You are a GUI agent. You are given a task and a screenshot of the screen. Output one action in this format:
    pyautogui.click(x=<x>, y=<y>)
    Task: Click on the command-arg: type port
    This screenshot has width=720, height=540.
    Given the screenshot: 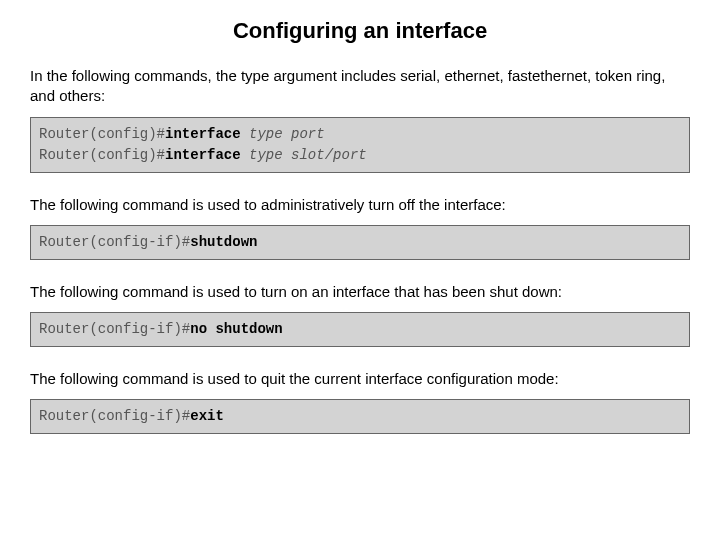 What is the action you would take?
    pyautogui.click(x=287, y=134)
    